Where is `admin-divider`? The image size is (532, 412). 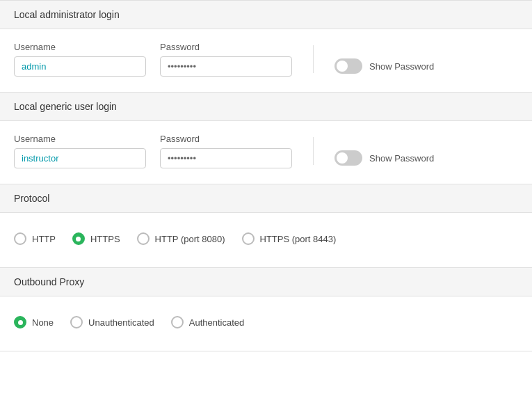 admin-divider is located at coordinates (313, 59).